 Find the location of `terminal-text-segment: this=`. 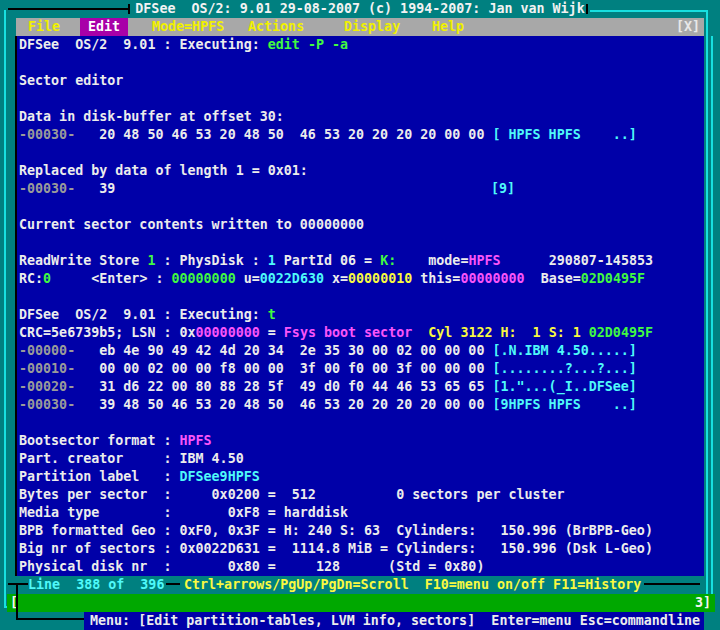

terminal-text-segment: this= is located at coordinates (436, 278).